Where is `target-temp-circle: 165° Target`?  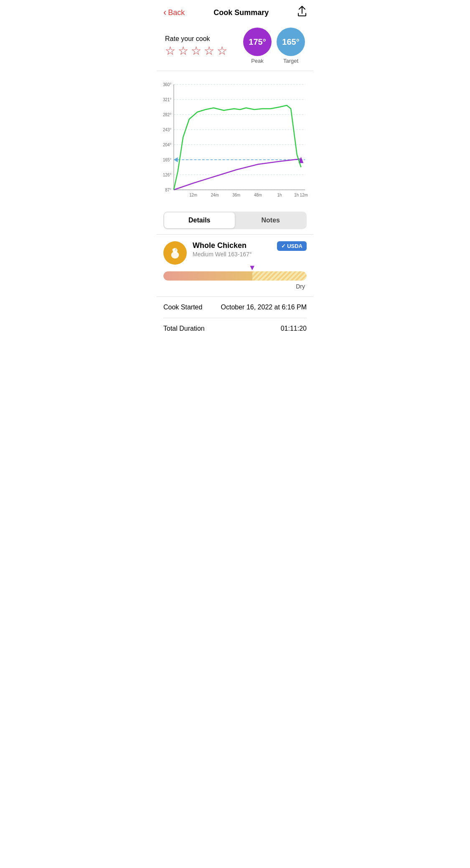
target-temp-circle: 165° Target is located at coordinates (291, 46).